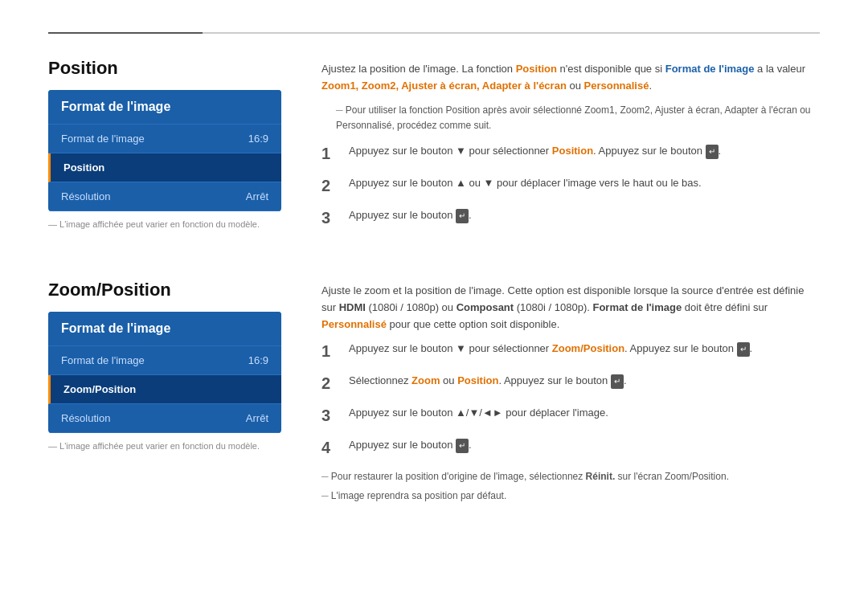  What do you see at coordinates (330, 153) in the screenshot?
I see `position-step-1-number: 1` at bounding box center [330, 153].